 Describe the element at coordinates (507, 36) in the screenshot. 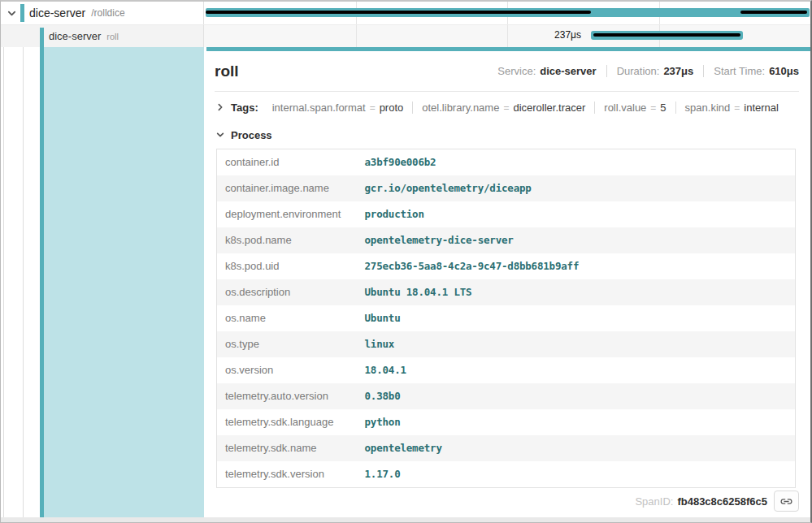

I see `timeline-cell-child: 237μs` at that location.